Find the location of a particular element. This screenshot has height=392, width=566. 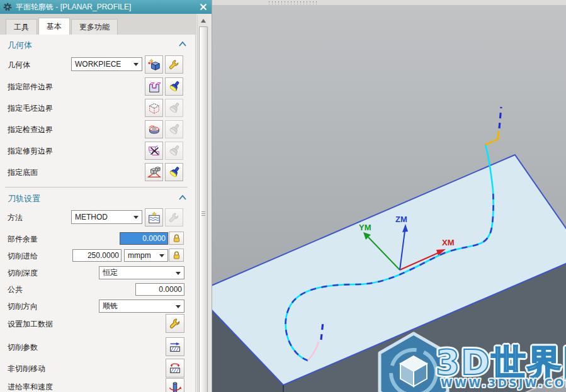

axis-x-label: XM is located at coordinates (448, 243).